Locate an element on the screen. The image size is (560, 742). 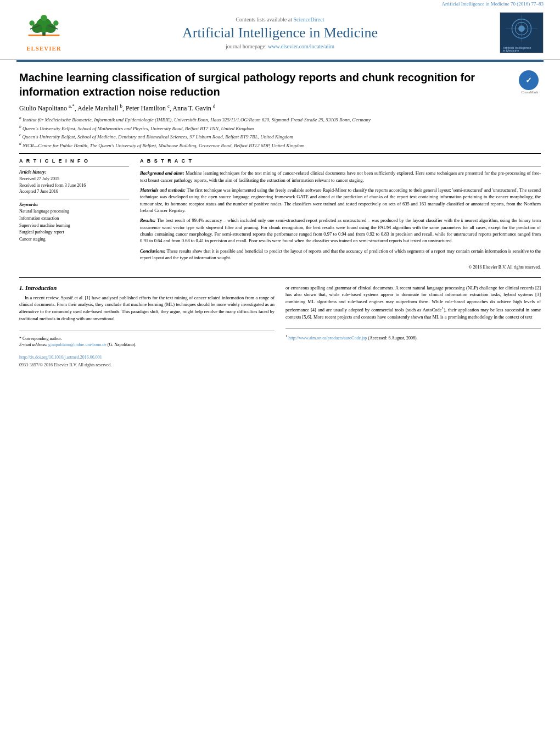
header-divider is located at coordinates (280, 154).